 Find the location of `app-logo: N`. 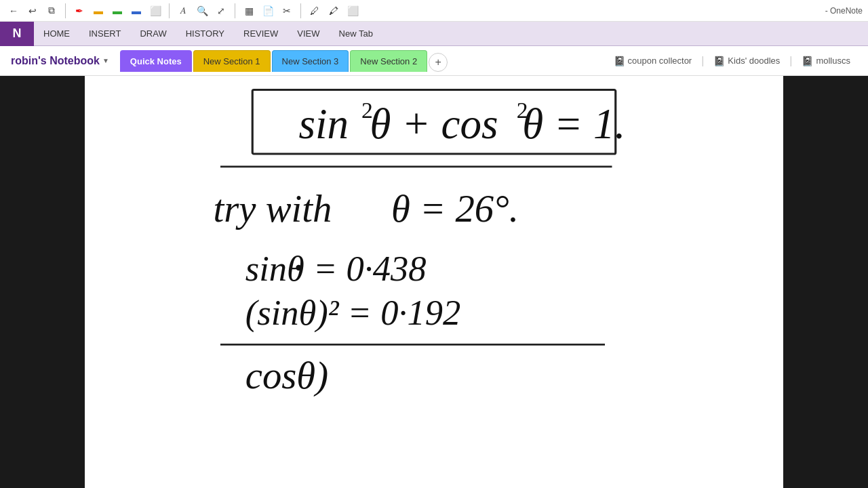

app-logo: N is located at coordinates (17, 34).